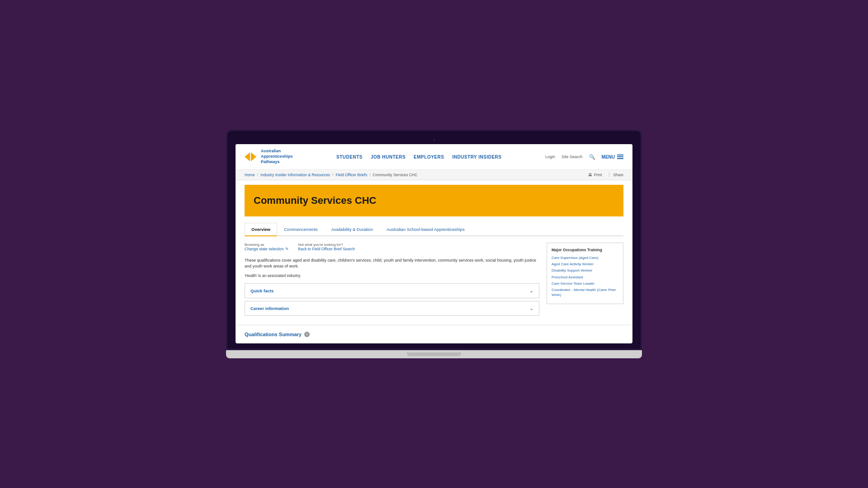 The width and height of the screenshot is (868, 488). What do you see at coordinates (392, 291) in the screenshot?
I see `accordion-quick-facts: Quick facts ⌄` at bounding box center [392, 291].